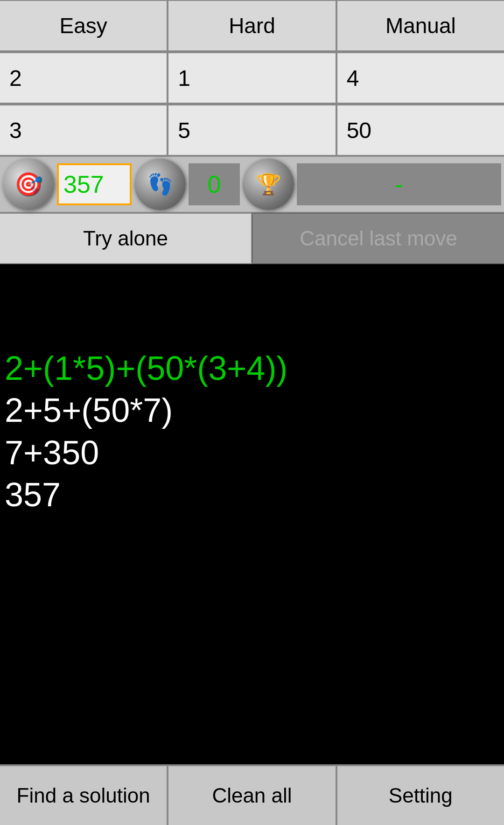 The image size is (504, 825). I want to click on numbers-row-1: 2 1 4, so click(252, 78).